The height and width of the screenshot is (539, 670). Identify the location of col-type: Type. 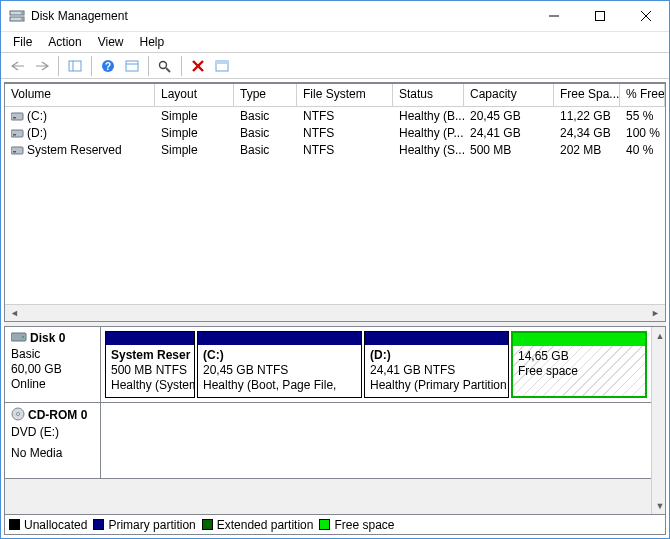
(266, 96).